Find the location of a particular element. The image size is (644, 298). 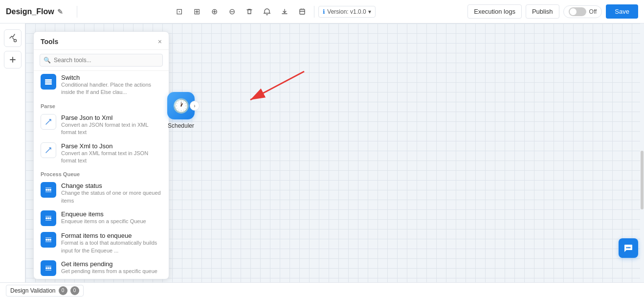

version-badge: ℹ Version: v1.0.0 ▾ is located at coordinates (347, 12).